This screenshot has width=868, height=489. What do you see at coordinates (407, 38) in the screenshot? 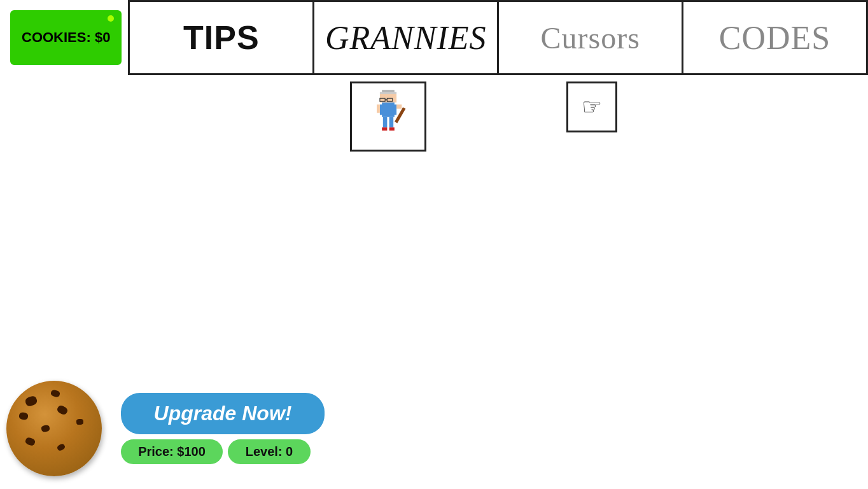
I see `tab-grannies: GRANNIES` at bounding box center [407, 38].